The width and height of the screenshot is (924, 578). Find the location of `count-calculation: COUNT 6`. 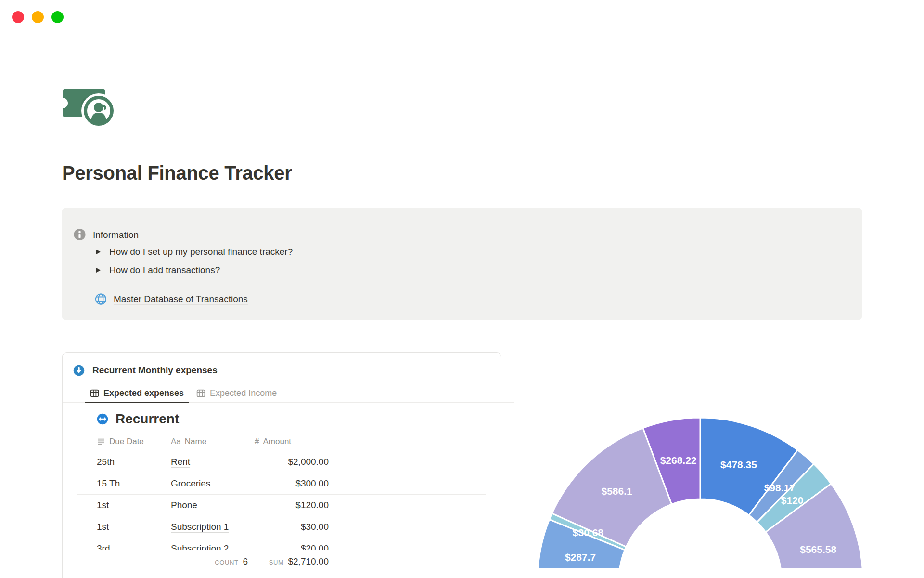

count-calculation: COUNT 6 is located at coordinates (235, 562).